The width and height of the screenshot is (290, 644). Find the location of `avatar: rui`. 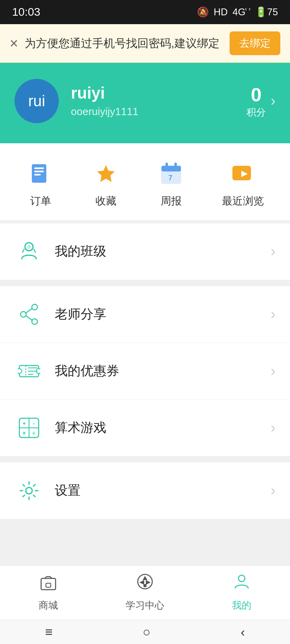

avatar: rui is located at coordinates (37, 101).